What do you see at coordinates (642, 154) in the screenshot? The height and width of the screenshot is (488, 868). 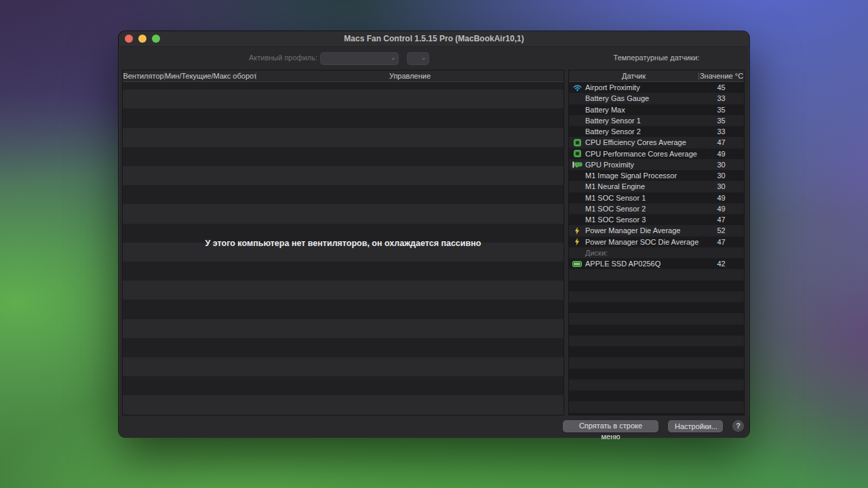 I see `sensor-name: CPU Performance Cores Average` at bounding box center [642, 154].